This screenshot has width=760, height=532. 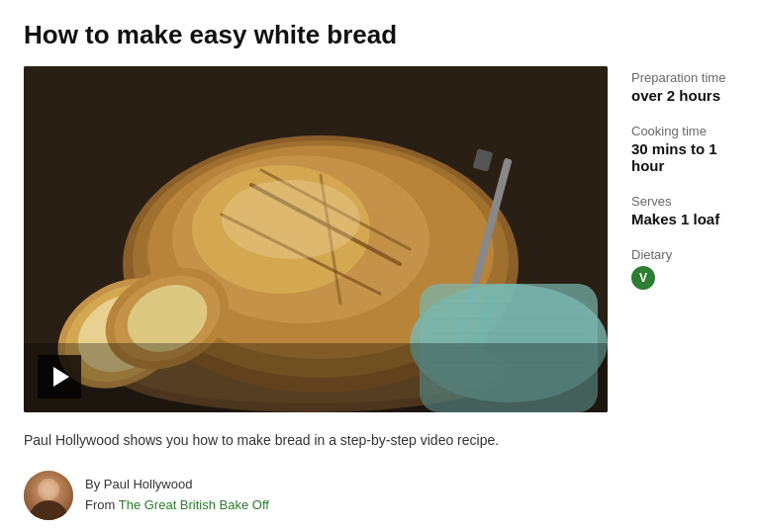 I want to click on cooking-value: 30 mins to 1 hour, so click(x=684, y=157).